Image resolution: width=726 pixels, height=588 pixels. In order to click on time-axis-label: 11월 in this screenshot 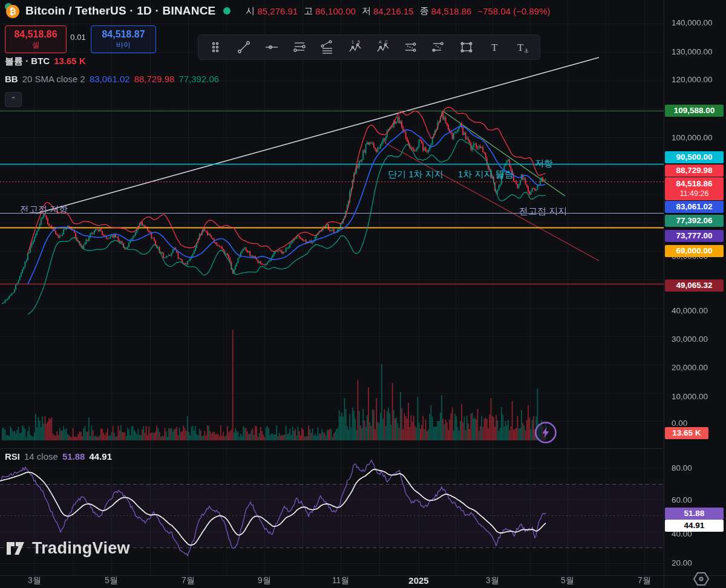, I will do `click(341, 581)`.